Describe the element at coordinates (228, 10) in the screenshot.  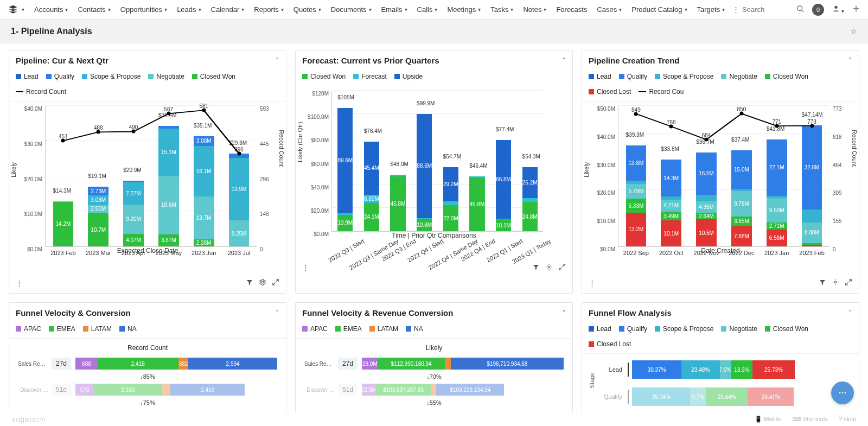
I see `nav-item-calendar: Calendar▾` at that location.